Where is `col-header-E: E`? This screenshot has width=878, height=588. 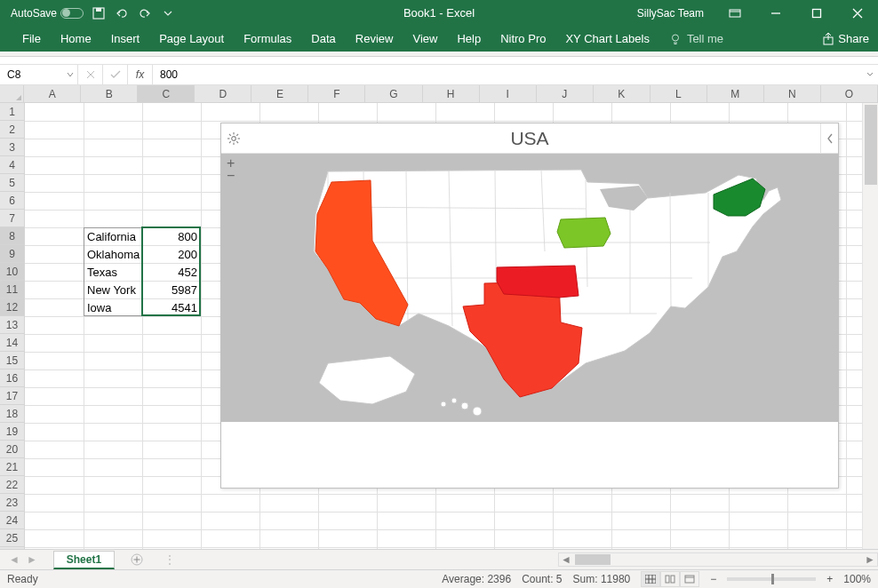 col-header-E: E is located at coordinates (280, 94).